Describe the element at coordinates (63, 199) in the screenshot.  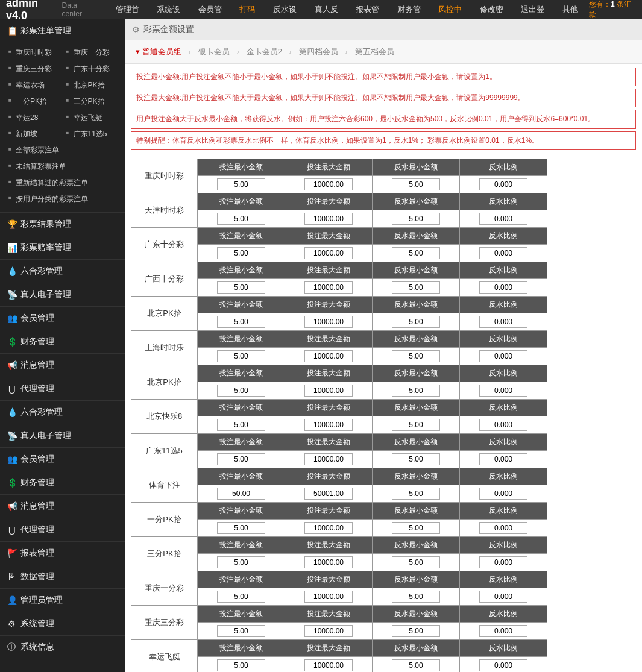
I see `sidebar-item: 按用户分类的彩票注单` at that location.